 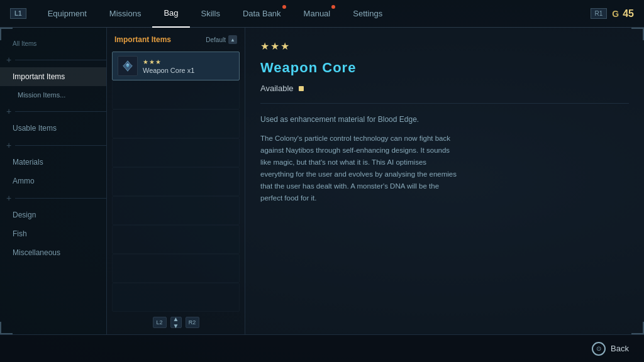 What do you see at coordinates (18, 14) in the screenshot?
I see `nav-badge-left: L1` at bounding box center [18, 14].